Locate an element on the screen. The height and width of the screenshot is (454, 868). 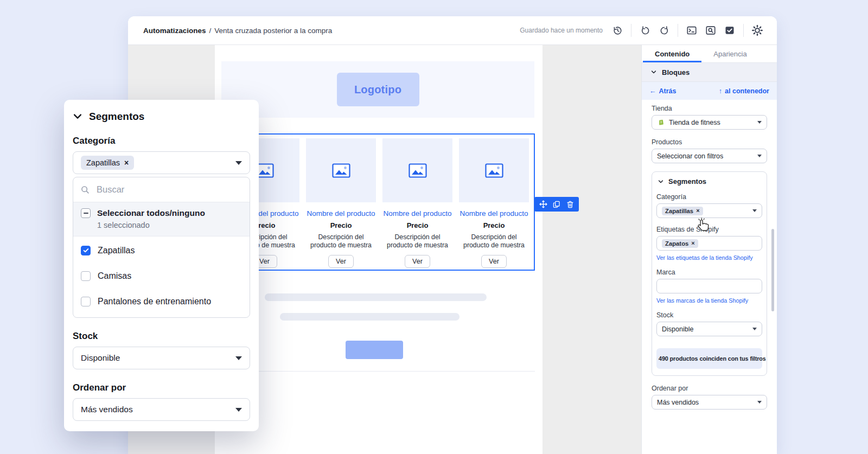
logo-placeholder: Logotipo is located at coordinates (378, 89).